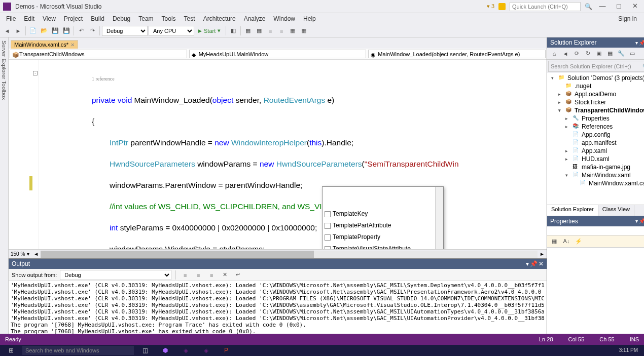 Image resolution: width=644 pixels, height=356 pixels. What do you see at coordinates (11, 350) in the screenshot?
I see `start-button-icon: ⊞` at bounding box center [11, 350].